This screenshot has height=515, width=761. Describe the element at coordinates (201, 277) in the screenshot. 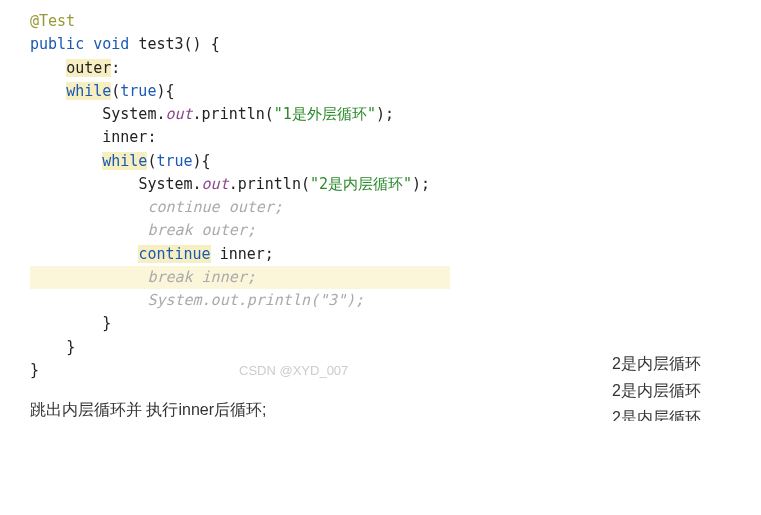

I see `comment-break-inner: break inner;` at that location.